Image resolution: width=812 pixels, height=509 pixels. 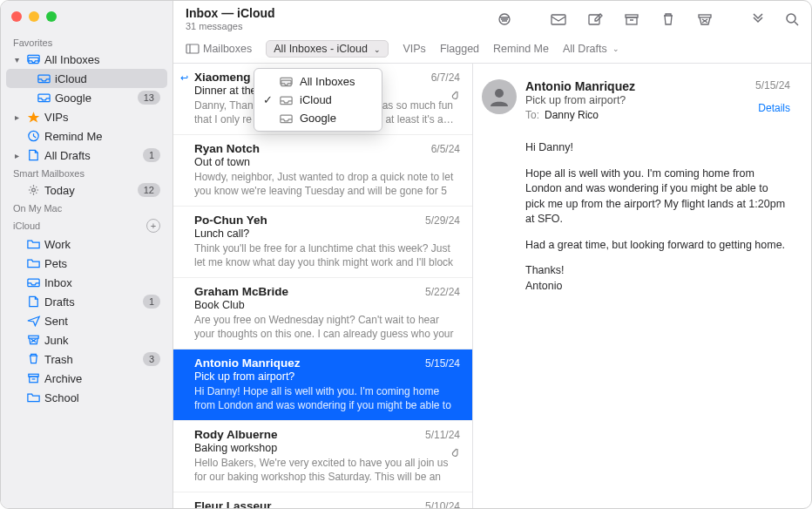 What do you see at coordinates (87, 244) in the screenshot?
I see `sidebar-item-work: Work` at bounding box center [87, 244].